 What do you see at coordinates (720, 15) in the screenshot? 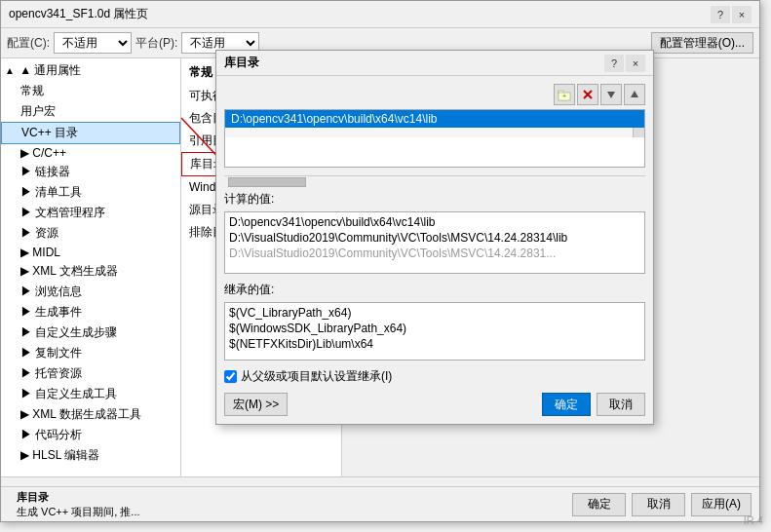
I see `help-button: ?` at bounding box center [720, 15].